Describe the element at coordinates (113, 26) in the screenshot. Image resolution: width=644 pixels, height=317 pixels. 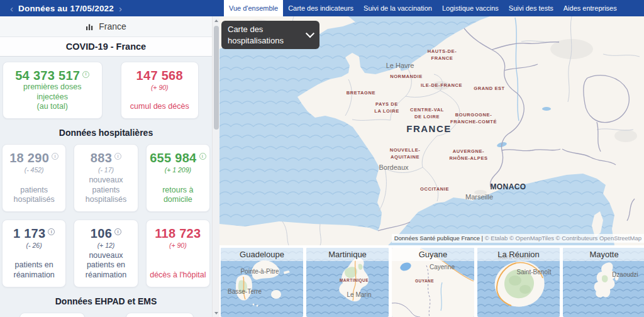
I see `territory-label: France` at that location.